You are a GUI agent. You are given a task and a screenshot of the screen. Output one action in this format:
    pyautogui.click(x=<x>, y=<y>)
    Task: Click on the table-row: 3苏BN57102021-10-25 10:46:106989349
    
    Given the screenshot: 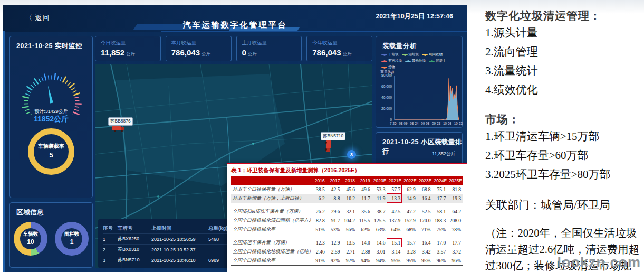 What is the action you would take?
    pyautogui.click(x=174, y=260)
    